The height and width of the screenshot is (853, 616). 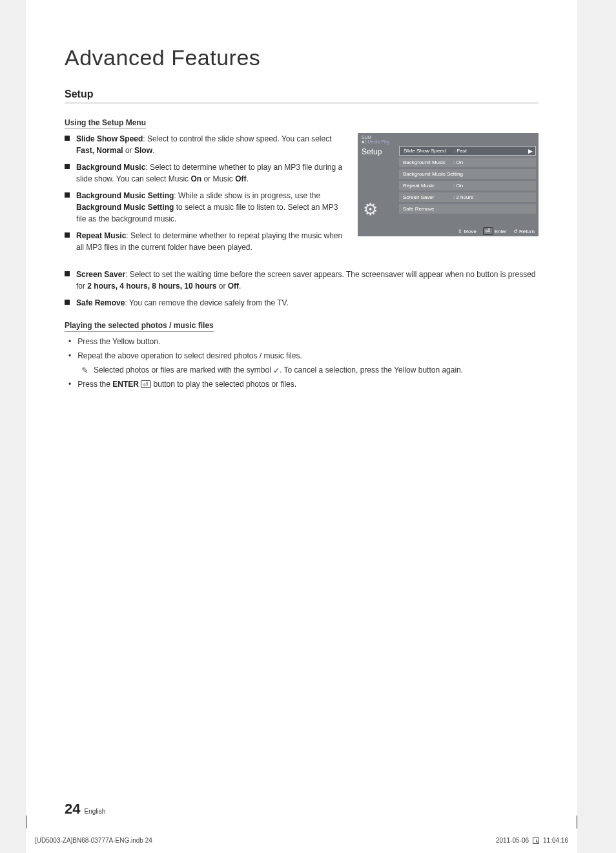 I want to click on bullet-background-music: Background Music: Select to determine wh…, so click(x=205, y=173).